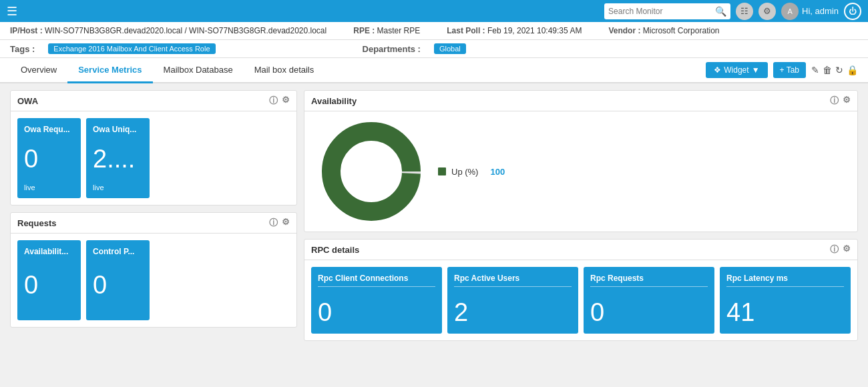  Describe the element at coordinates (186, 31) in the screenshot. I see `ip-value: WIN-SO77NB3G8GR.devad2020.local / WIN-SO…` at that location.